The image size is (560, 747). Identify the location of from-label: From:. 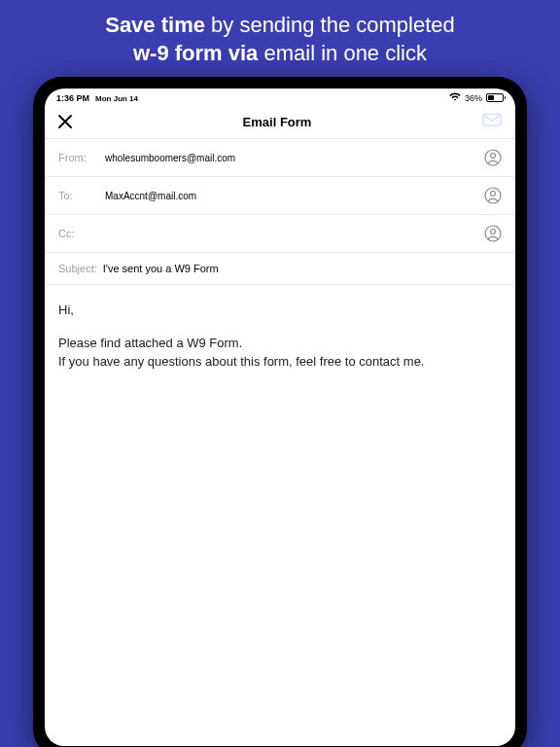
(78, 158).